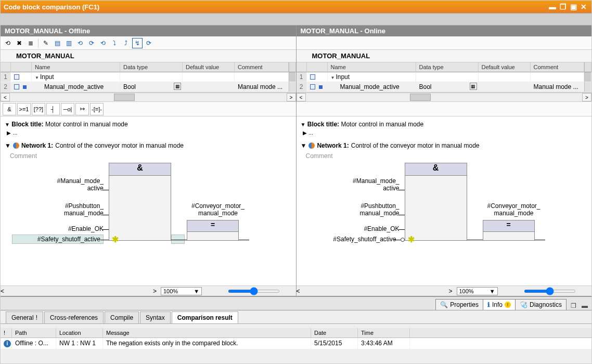 The width and height of the screenshot is (592, 364). I want to click on result-row: i Offline : O... NW 1 : NW 1 The negatio…, so click(296, 343).